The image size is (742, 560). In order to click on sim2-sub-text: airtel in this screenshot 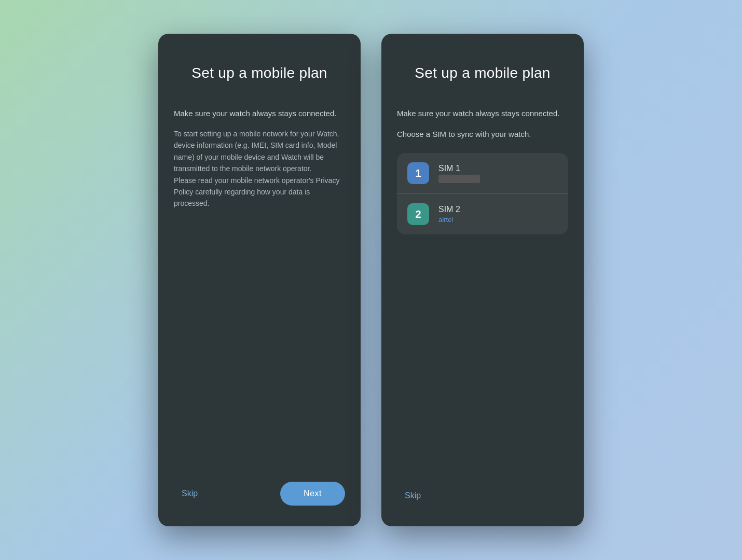, I will do `click(449, 220)`.